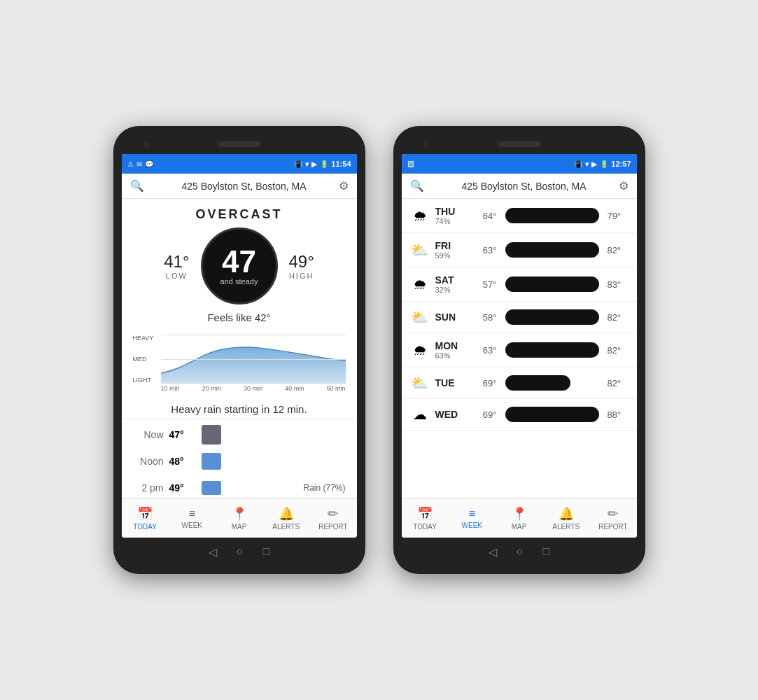 The width and height of the screenshot is (758, 700). I want to click on y-label-light: LIGHT, so click(146, 380).